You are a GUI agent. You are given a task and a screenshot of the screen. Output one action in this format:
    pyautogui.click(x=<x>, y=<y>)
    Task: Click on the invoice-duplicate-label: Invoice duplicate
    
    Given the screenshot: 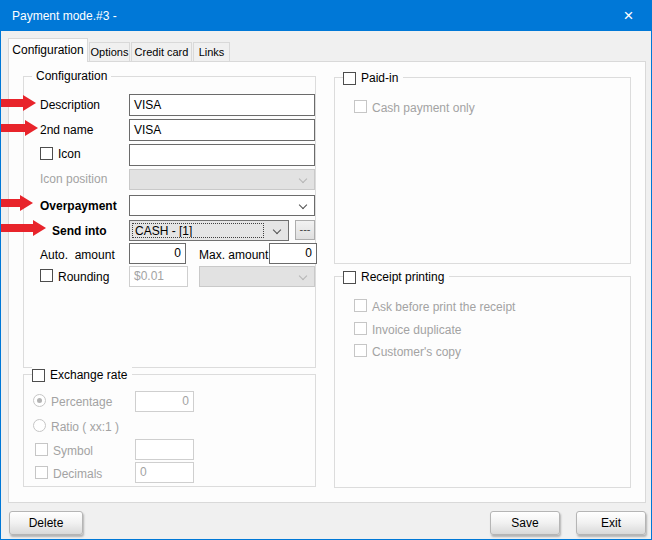 What is the action you would take?
    pyautogui.click(x=416, y=330)
    